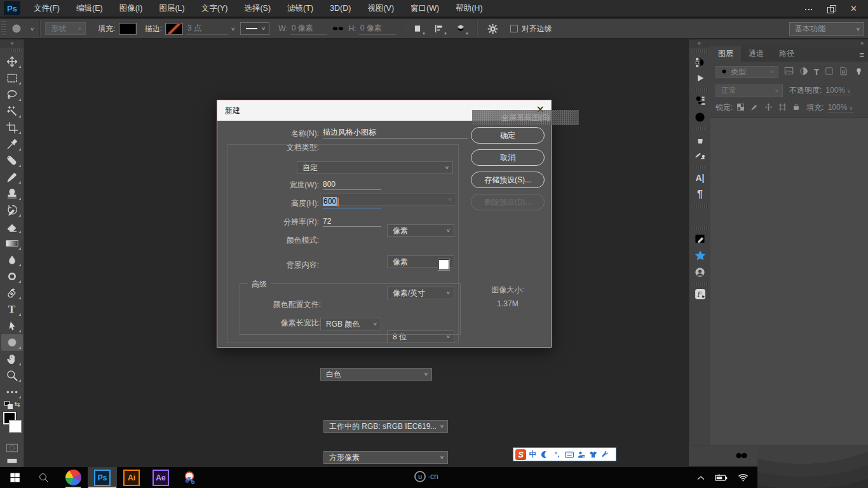  What do you see at coordinates (12, 243) in the screenshot?
I see `gradient-tool` at bounding box center [12, 243].